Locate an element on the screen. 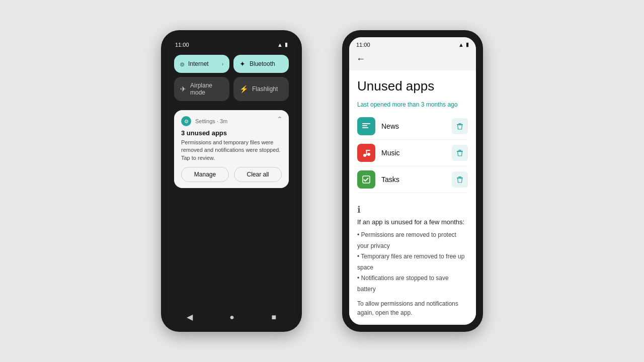  info-icon: ℹ is located at coordinates (413, 210).